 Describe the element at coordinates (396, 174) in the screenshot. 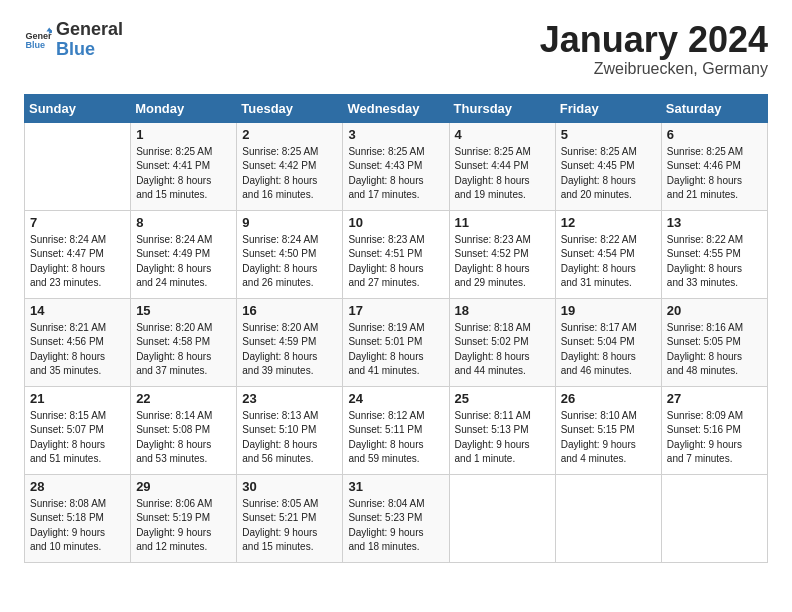

I see `cell-text: Sunrise: 8:25 AMSunset: 4:43 PMDaylight:…` at that location.